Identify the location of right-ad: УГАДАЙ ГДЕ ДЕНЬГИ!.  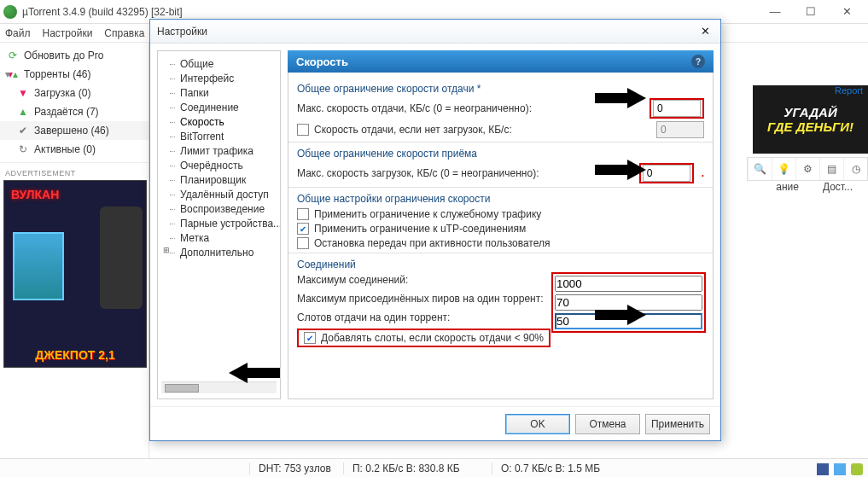
(811, 119).